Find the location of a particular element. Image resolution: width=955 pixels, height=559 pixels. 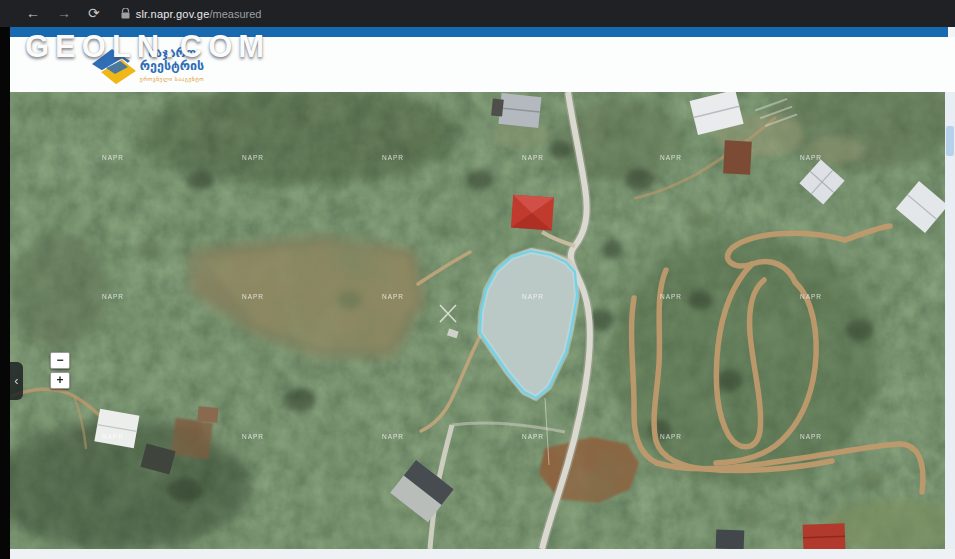

left-edge-strip is located at coordinates (5, 293).